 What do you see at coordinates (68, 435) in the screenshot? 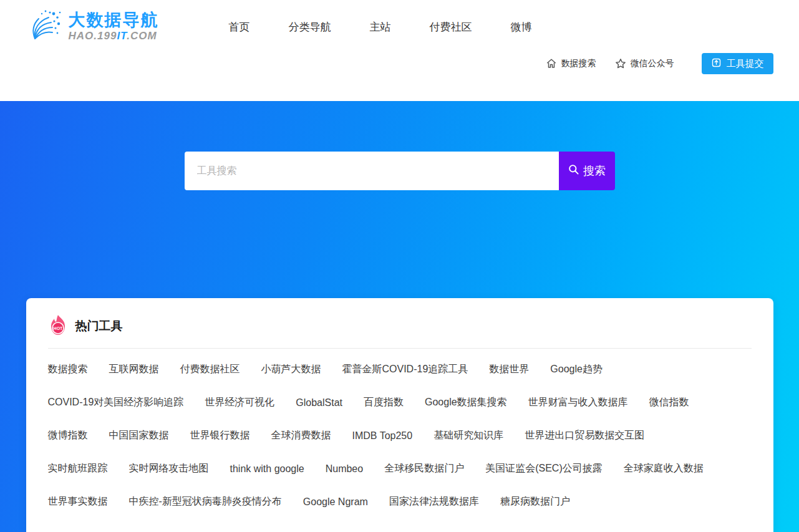
I see `tool-link: 微博指数` at bounding box center [68, 435].